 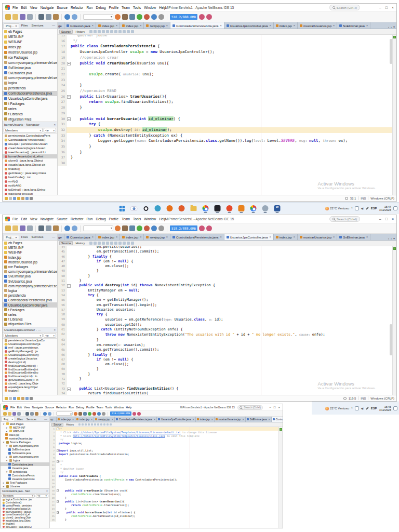 I want to click on orange-square-app-icon, so click(x=242, y=208).